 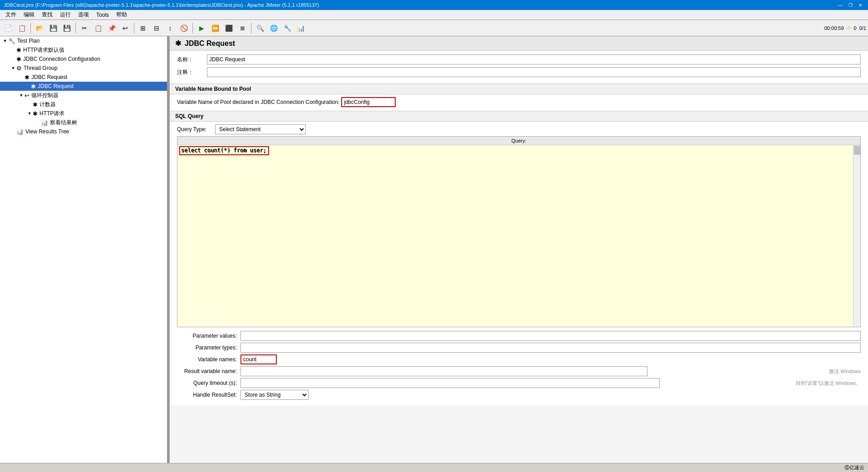 I want to click on var-names-row: Variable names:, so click(x=519, y=359).